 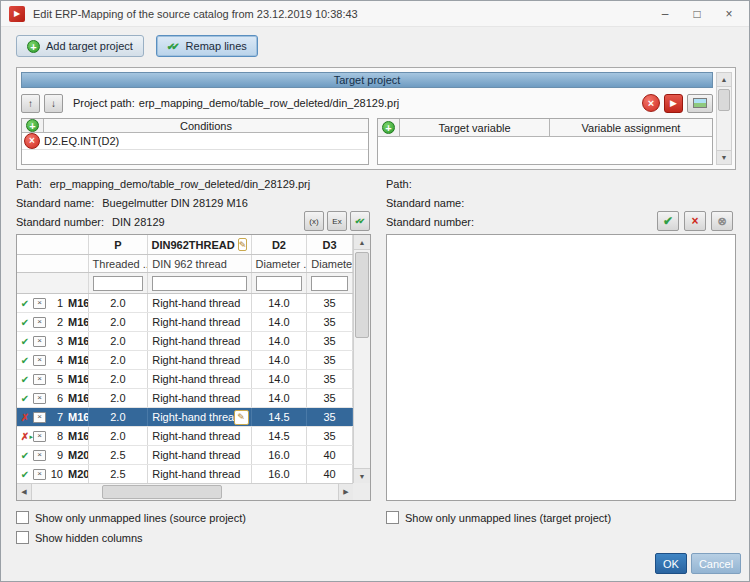 I want to click on table-row: 2 M16 2.0 Right-hand thread 14.0 35, so click(x=185, y=322).